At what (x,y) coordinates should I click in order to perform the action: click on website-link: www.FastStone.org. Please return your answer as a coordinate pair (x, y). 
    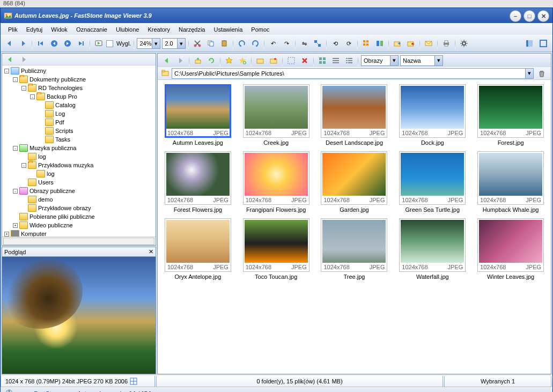
    Looking at the image, I should click on (45, 391).